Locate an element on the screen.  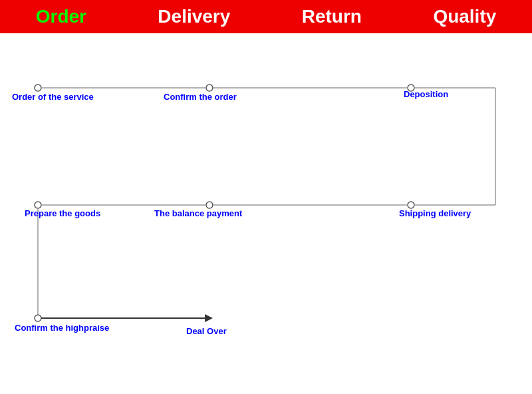
label-shipping-delivery: Shipping delivery is located at coordinates (435, 213).